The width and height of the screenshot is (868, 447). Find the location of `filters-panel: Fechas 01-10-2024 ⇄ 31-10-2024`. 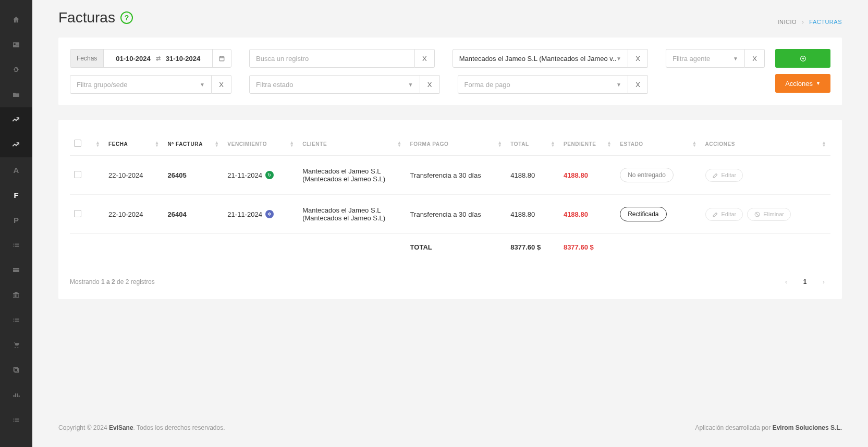

filters-panel: Fechas 01-10-2024 ⇄ 31-10-2024 is located at coordinates (450, 71).